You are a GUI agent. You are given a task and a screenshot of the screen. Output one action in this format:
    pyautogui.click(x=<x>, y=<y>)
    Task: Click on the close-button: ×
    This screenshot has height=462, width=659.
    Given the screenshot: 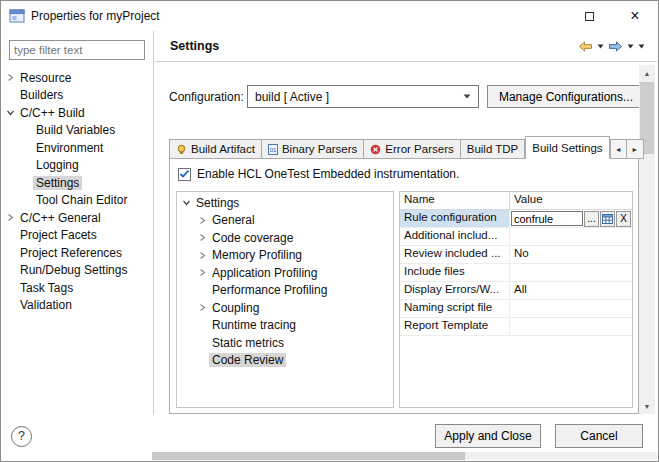 What is the action you would take?
    pyautogui.click(x=635, y=16)
    